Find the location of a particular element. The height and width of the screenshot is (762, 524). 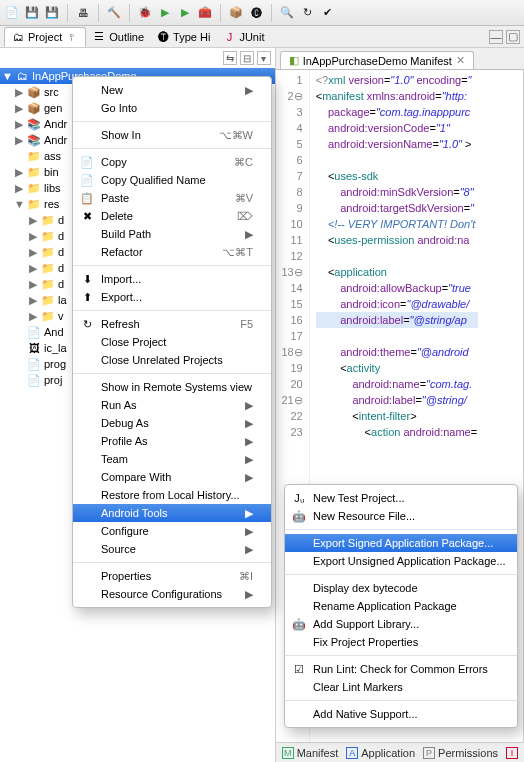

menu-item-clear-lint-markers: Clear Lint Markers is located at coordinates (401, 687).